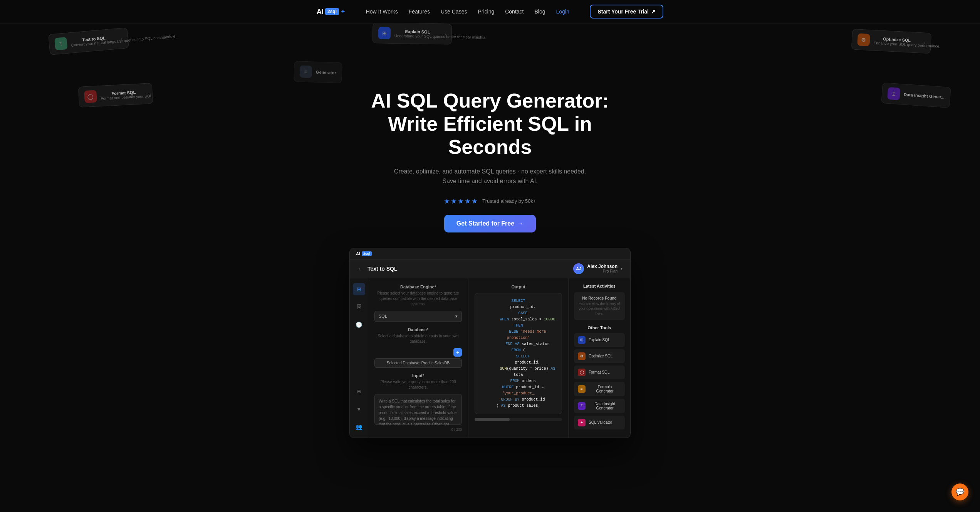 This screenshot has width=980, height=512. I want to click on logo-badge: 2sql, so click(332, 12).